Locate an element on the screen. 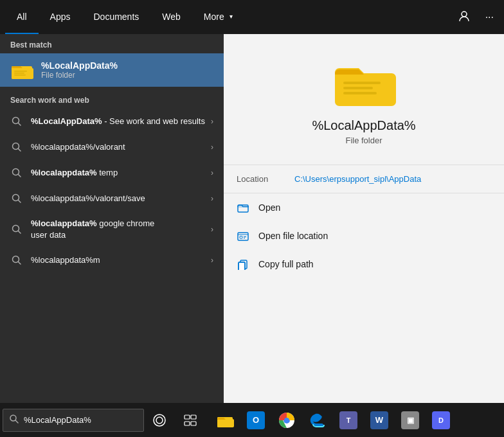 The width and height of the screenshot is (504, 437). chevron-down-icon: ▾ is located at coordinates (231, 17).